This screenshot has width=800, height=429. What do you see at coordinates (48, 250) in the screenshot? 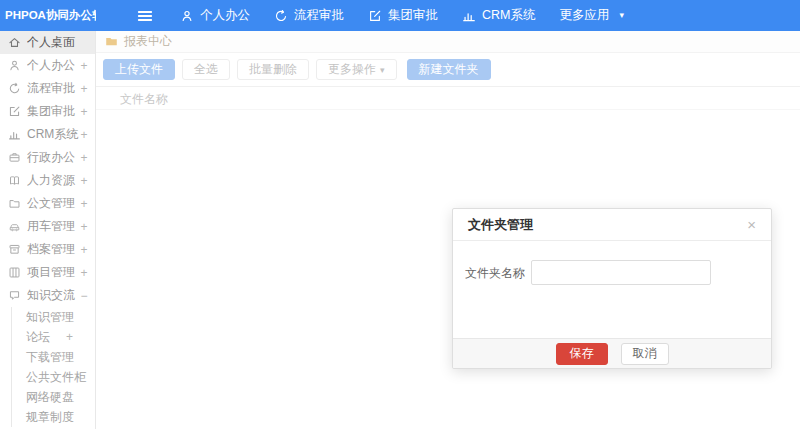
I see `sidebar-item-archive-mgmt: 档案管理 +` at bounding box center [48, 250].